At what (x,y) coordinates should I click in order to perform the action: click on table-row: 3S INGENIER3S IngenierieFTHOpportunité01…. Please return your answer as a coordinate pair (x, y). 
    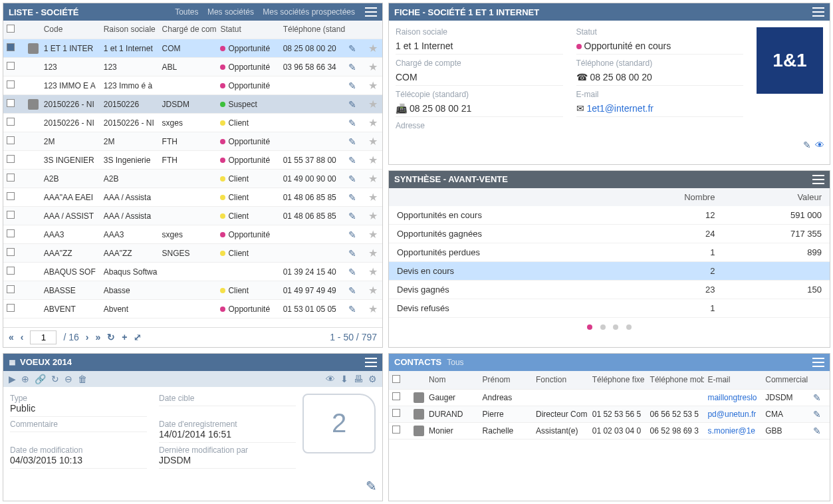
    Looking at the image, I should click on (193, 160).